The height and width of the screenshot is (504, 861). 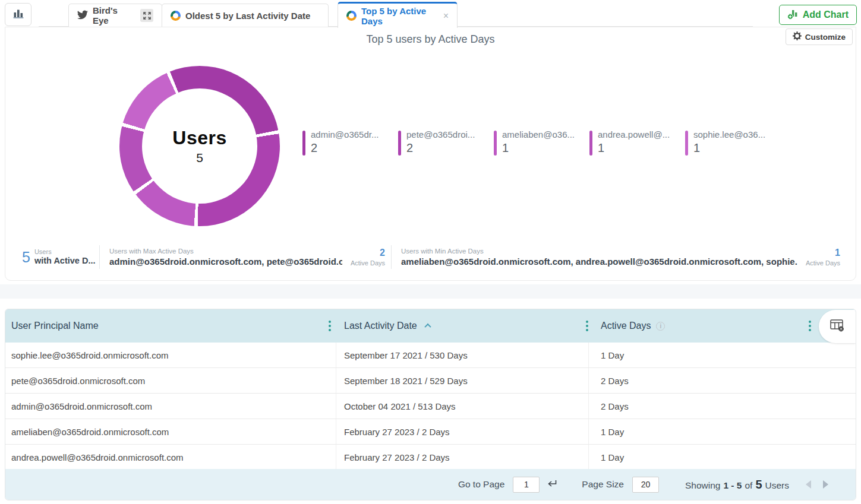 I want to click on stat-max-label: Users with Max Active Days, so click(x=226, y=251).